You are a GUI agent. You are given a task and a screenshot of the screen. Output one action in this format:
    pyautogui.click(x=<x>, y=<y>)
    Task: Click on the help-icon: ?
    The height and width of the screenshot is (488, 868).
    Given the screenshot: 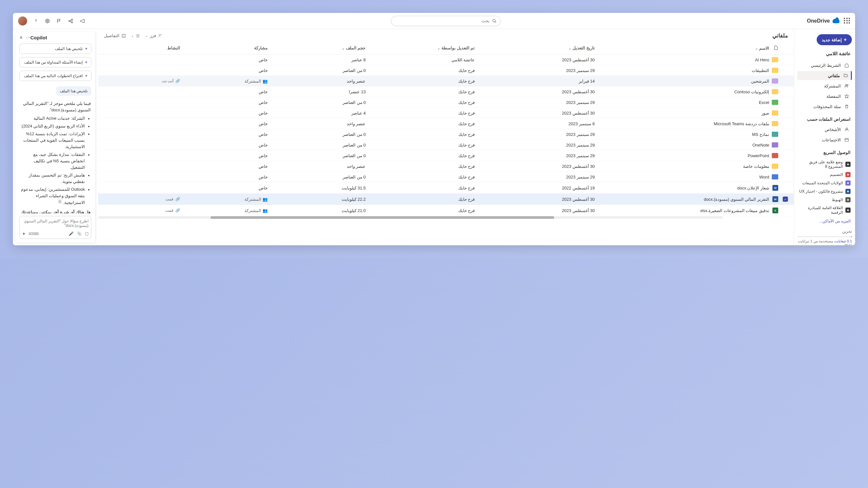 What is the action you would take?
    pyautogui.click(x=36, y=21)
    